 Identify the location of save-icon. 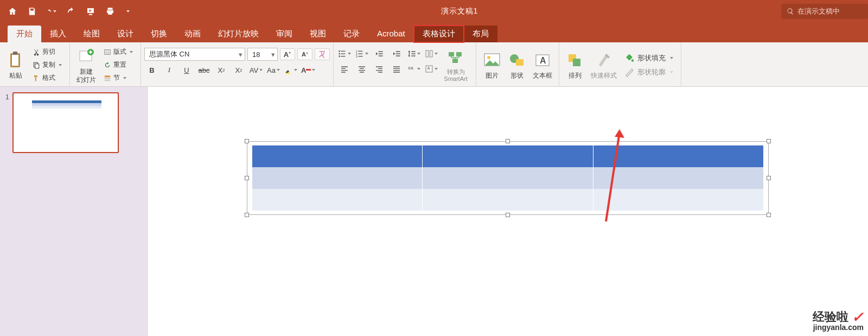
(32, 11).